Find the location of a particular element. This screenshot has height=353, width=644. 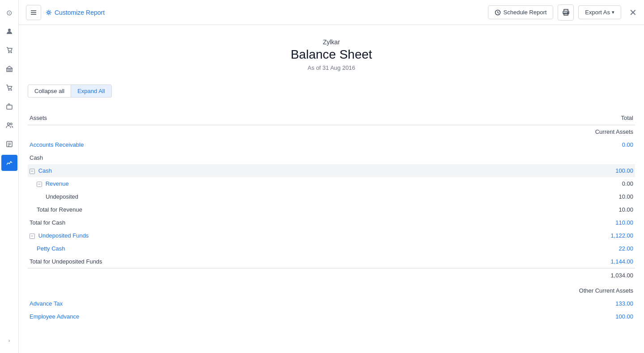

collapse-cash-icon: − is located at coordinates (32, 171).